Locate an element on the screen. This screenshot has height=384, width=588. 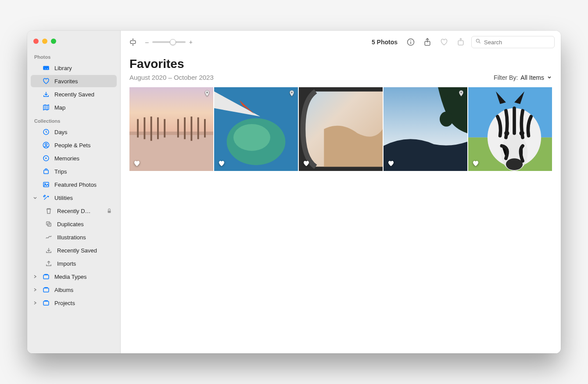
sidebar-item-media-types: Media Types is located at coordinates (74, 277).